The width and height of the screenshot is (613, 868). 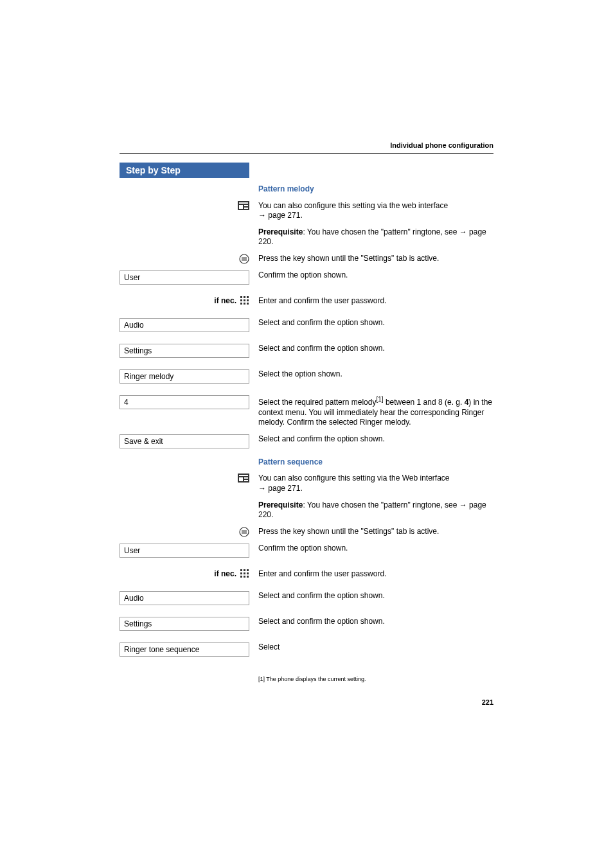 What do you see at coordinates (184, 441) in the screenshot?
I see `menu-option-save-exit: Save & exit` at bounding box center [184, 441].